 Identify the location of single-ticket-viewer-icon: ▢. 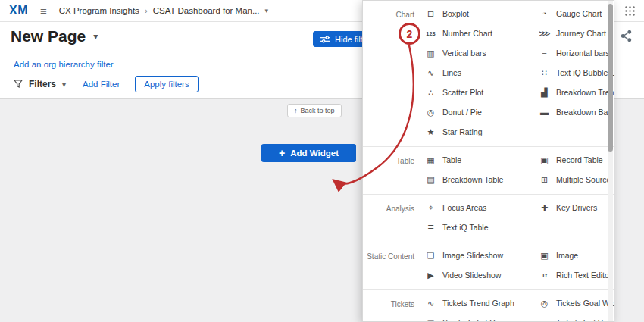
(430, 320).